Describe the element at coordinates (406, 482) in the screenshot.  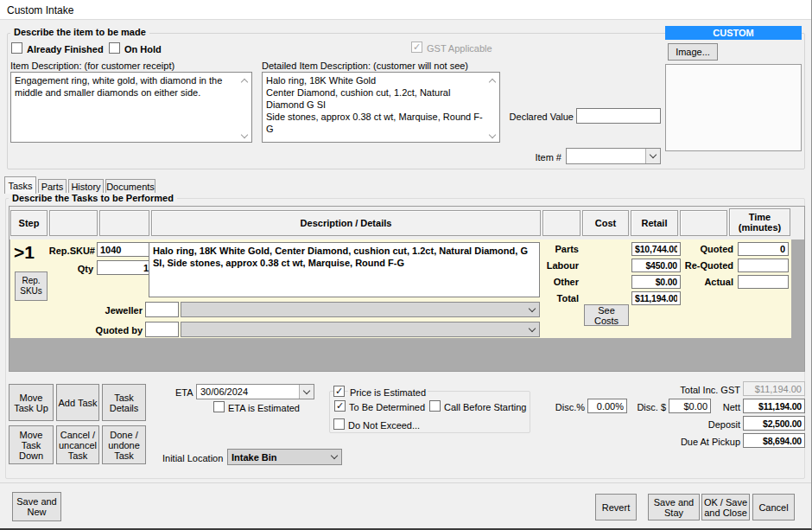
I see `footer-divider` at that location.